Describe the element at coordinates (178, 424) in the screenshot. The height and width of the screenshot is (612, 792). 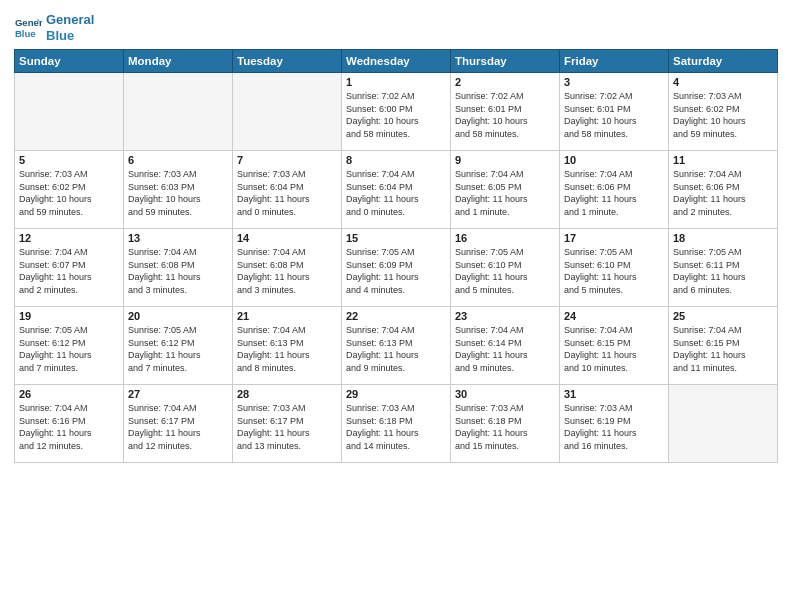
I see `calendar-cell: 27Sunrise: 7:04 AM Sunset: 6:17 PM Dayli…` at that location.